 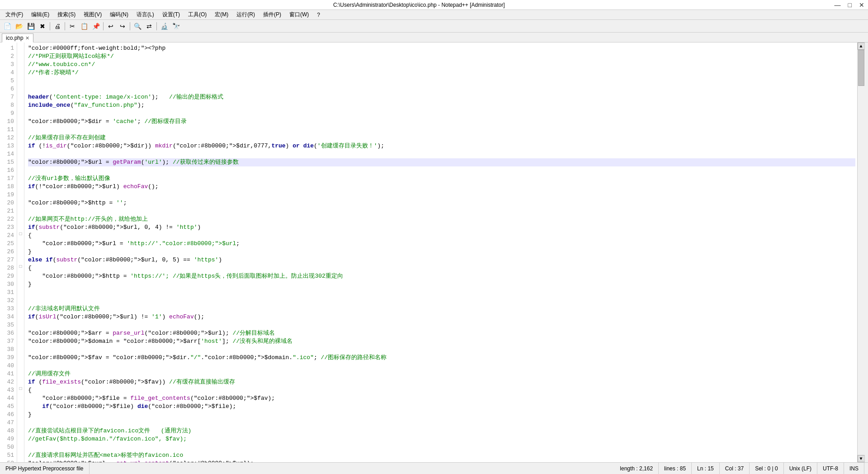 I want to click on code-line-10: "color:#8b0000;">$dir = 'cache'; //图标缓存目…, so click(x=442, y=122).